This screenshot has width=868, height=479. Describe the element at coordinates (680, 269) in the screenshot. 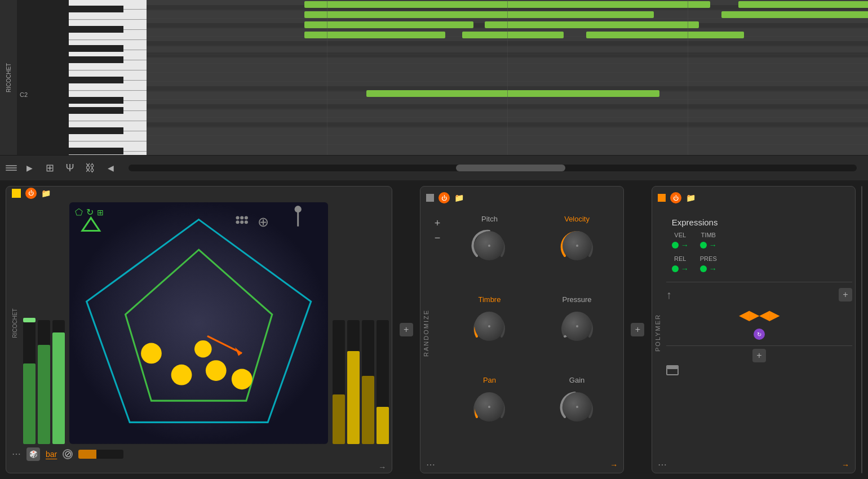

I see `rel-arrow: →` at that location.